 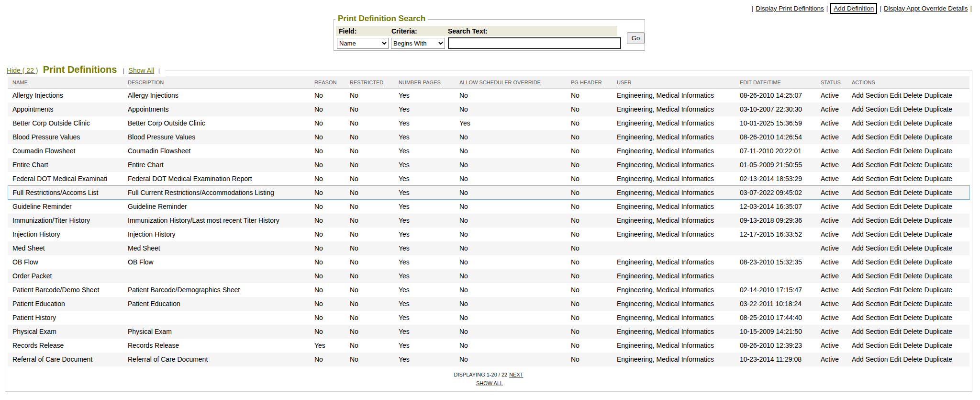 What do you see at coordinates (854, 9) in the screenshot?
I see `add-definition-link: Add Definition` at bounding box center [854, 9].